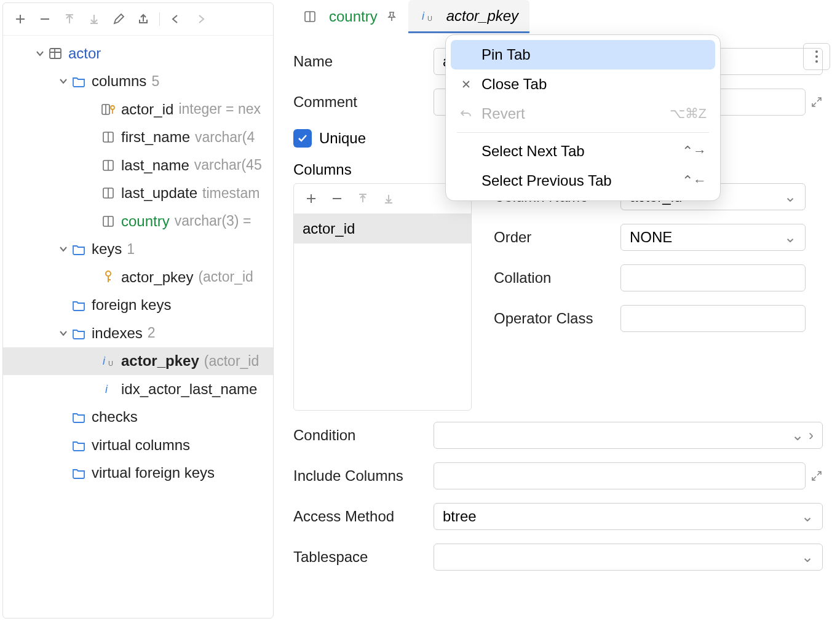  Describe the element at coordinates (200, 19) in the screenshot. I see `forward-button` at that location.